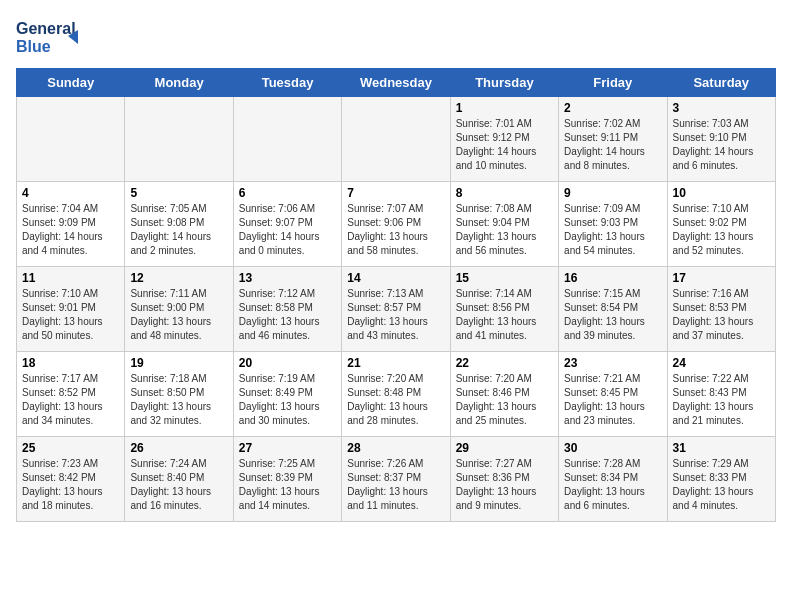 The image size is (792, 612). What do you see at coordinates (46, 28) in the screenshot?
I see `svg-text: General` at bounding box center [46, 28].